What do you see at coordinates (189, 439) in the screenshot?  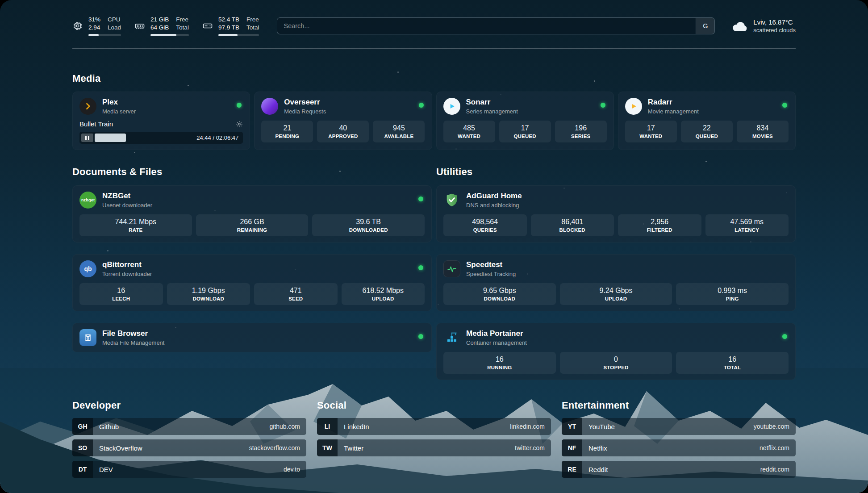 I see `section-developer: Developer GHGithubgithub.comSOStackOverf…` at bounding box center [189, 439].